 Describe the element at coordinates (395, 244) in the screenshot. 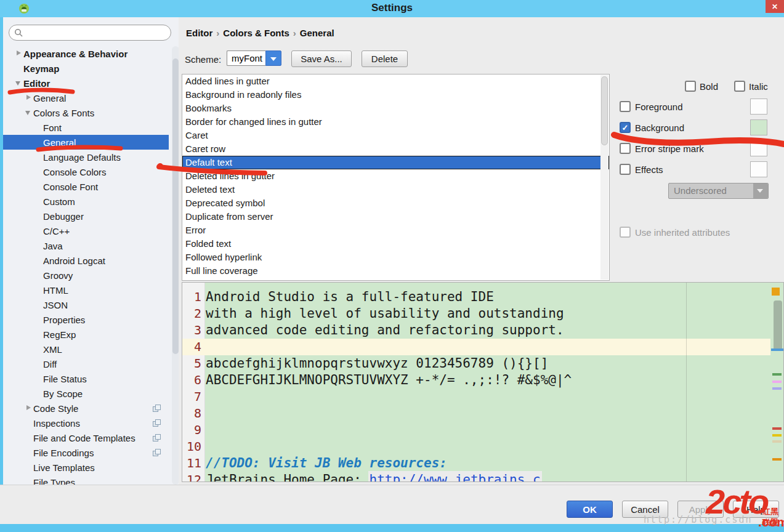

I see `option-row-folded-text: Folded text` at that location.